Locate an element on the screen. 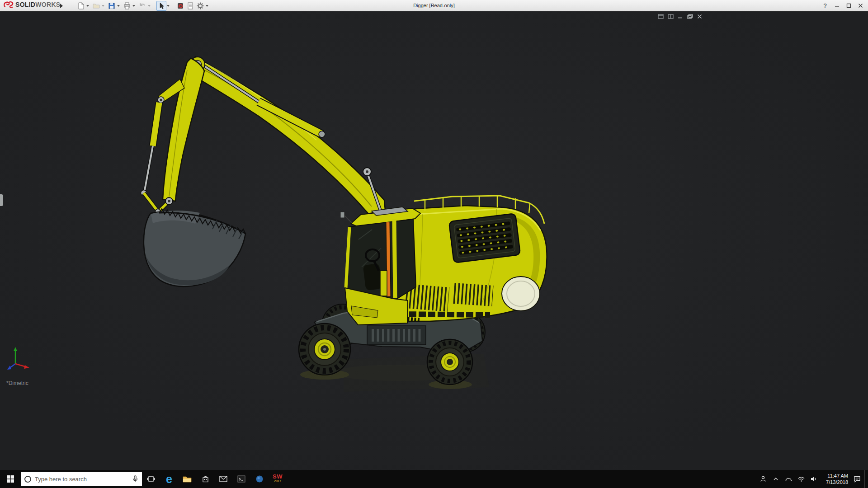 The image size is (868, 488). rebuild-icon is located at coordinates (180, 6).